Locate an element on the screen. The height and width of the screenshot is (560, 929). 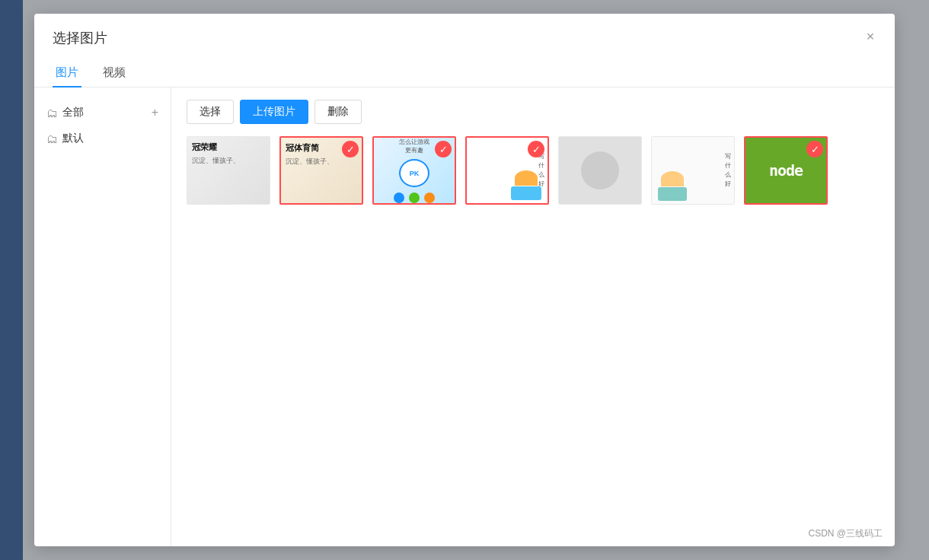
sidebar-item-default: 🗂 默认 is located at coordinates (102, 138).